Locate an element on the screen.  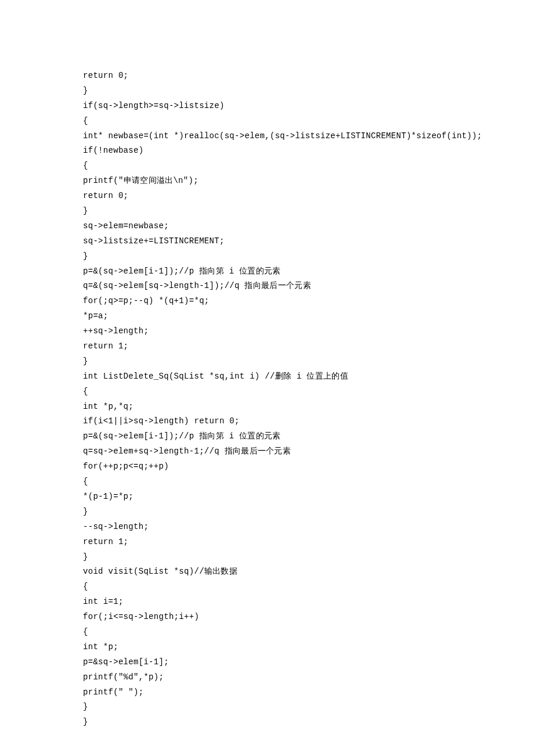
code-line: int i=1; is located at coordinates (309, 602).